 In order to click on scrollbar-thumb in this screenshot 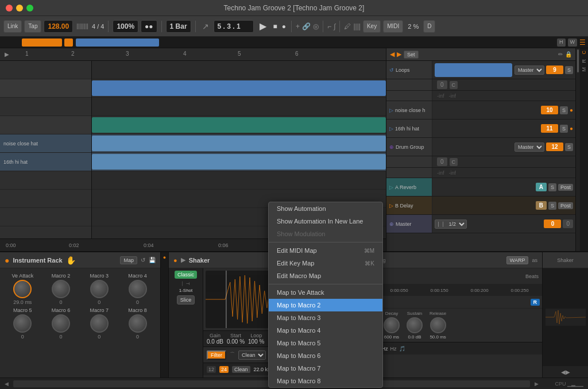, I will do `click(578, 61)`.